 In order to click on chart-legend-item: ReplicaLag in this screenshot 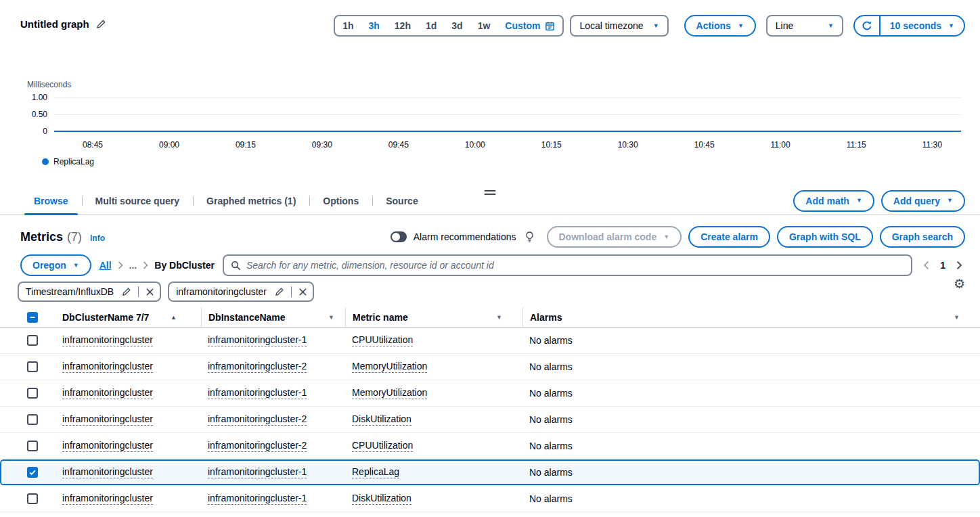, I will do `click(502, 162)`.